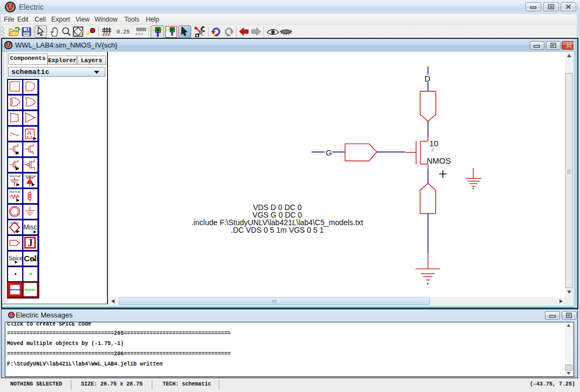  Describe the element at coordinates (439, 161) in the screenshot. I see `svg-text: NMOS` at that location.